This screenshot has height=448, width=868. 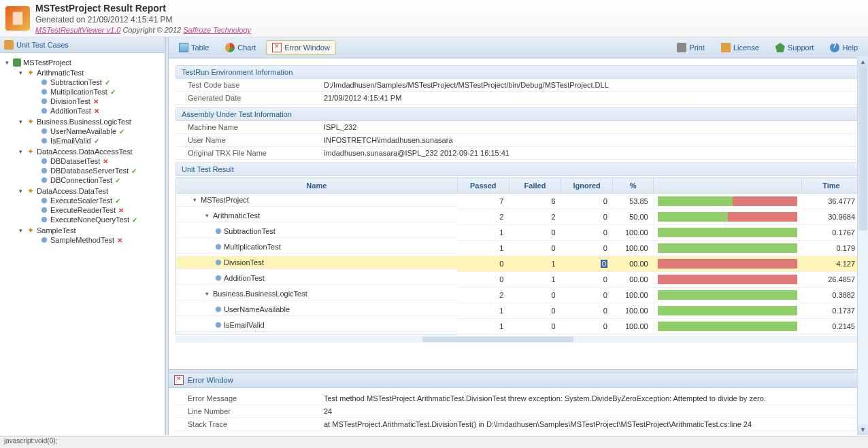 I want to click on row-name: ArithmaticTest, so click(x=237, y=216).